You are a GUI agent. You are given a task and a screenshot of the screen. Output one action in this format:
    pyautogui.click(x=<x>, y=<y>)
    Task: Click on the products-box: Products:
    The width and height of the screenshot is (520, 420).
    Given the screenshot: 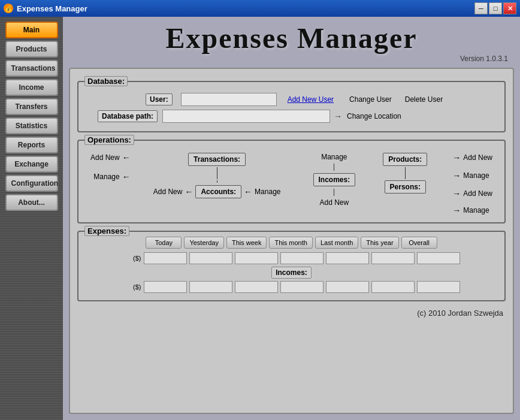 What is the action you would take?
    pyautogui.click(x=405, y=159)
    